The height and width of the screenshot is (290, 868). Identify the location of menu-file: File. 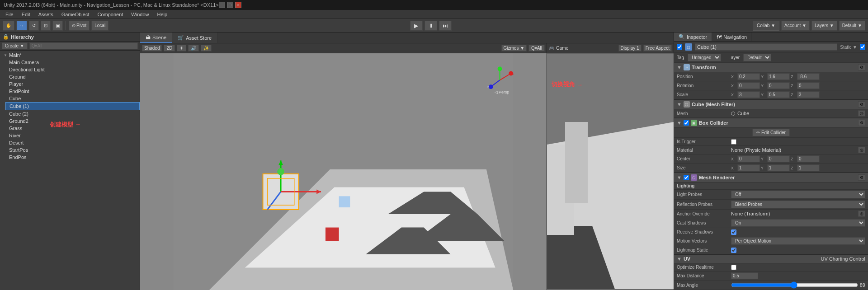
(9, 14).